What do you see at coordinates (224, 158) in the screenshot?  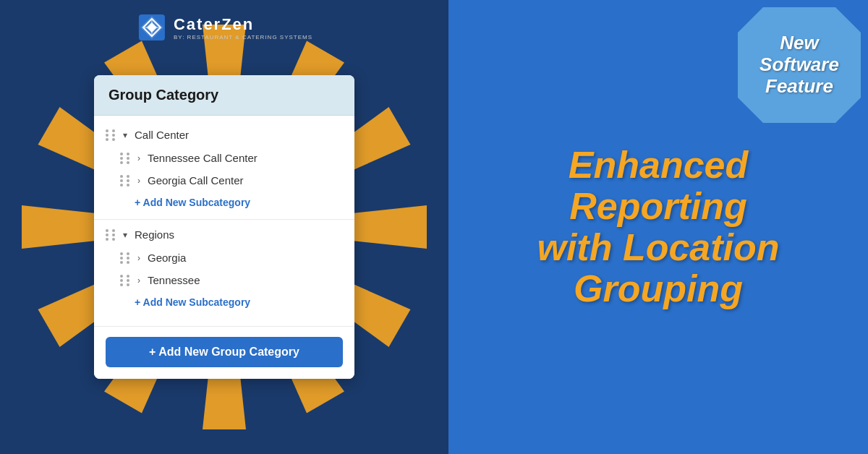 I see `subcategory-row-tn-call-center: › Tennessee Call Center` at bounding box center [224, 158].